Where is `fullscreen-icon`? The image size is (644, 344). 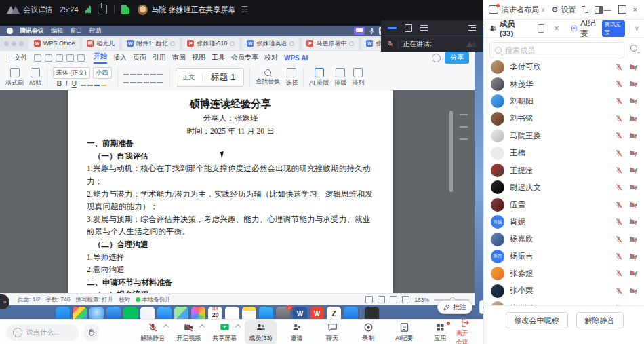 fullscreen-icon is located at coordinates (585, 9).